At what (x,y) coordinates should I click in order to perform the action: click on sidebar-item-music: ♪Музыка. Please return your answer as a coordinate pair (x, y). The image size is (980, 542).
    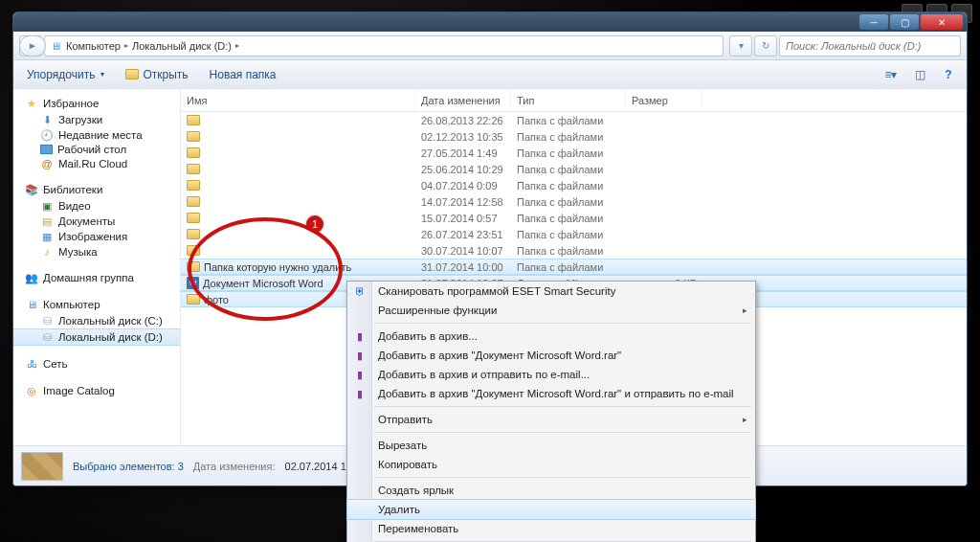
    Looking at the image, I should click on (97, 252).